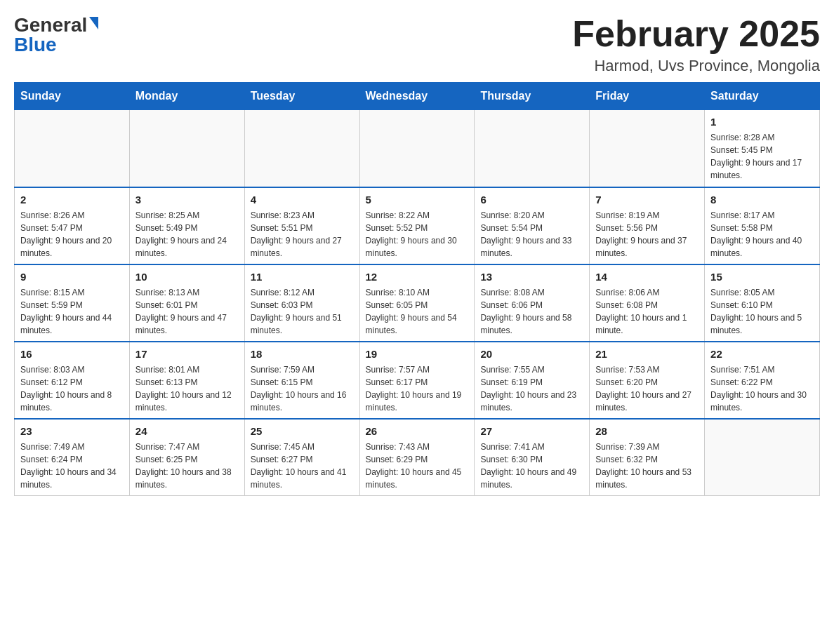  What do you see at coordinates (762, 97) in the screenshot?
I see `header-saturday: Saturday` at bounding box center [762, 97].